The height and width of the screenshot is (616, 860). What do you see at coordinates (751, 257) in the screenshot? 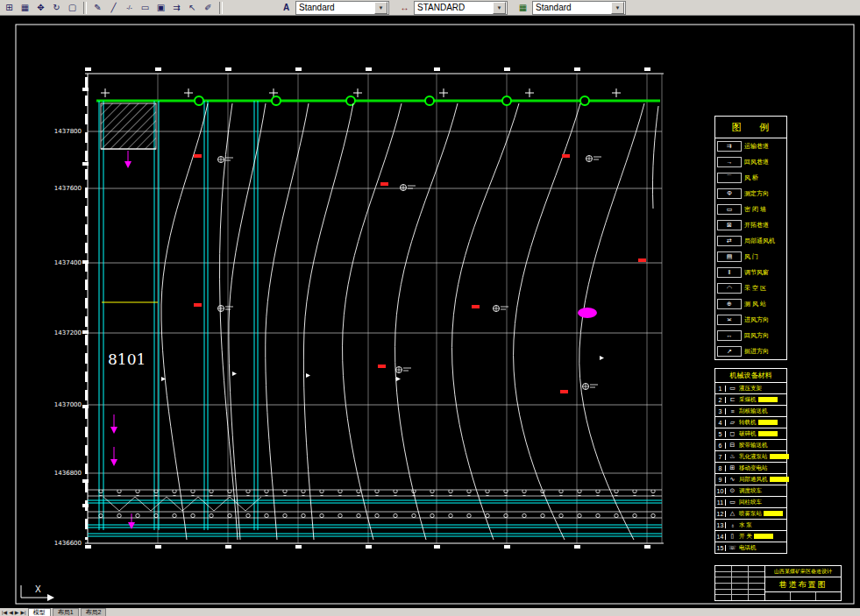
I see `legend-label: 风 门` at bounding box center [751, 257].